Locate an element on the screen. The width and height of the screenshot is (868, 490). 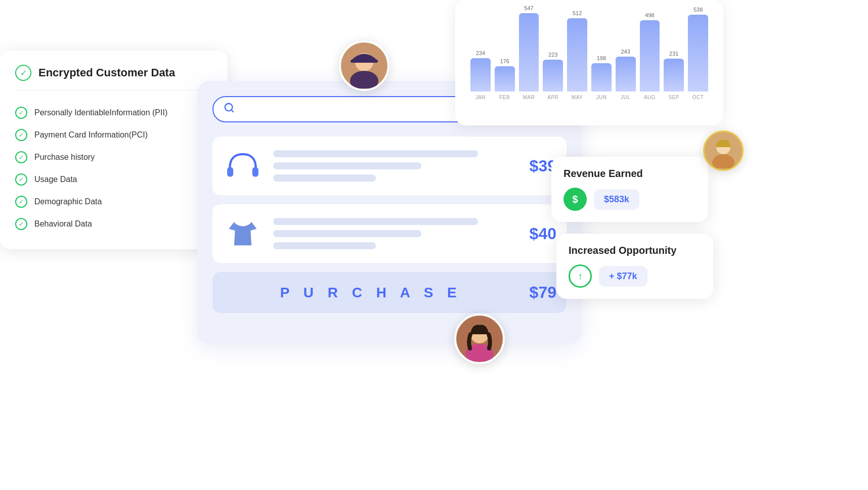
data-item-label: Demographic Data is located at coordinates (68, 202).